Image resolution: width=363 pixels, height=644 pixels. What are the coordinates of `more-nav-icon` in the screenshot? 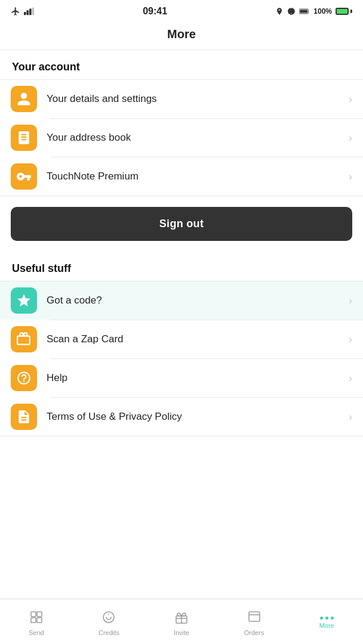 It's located at (327, 618).